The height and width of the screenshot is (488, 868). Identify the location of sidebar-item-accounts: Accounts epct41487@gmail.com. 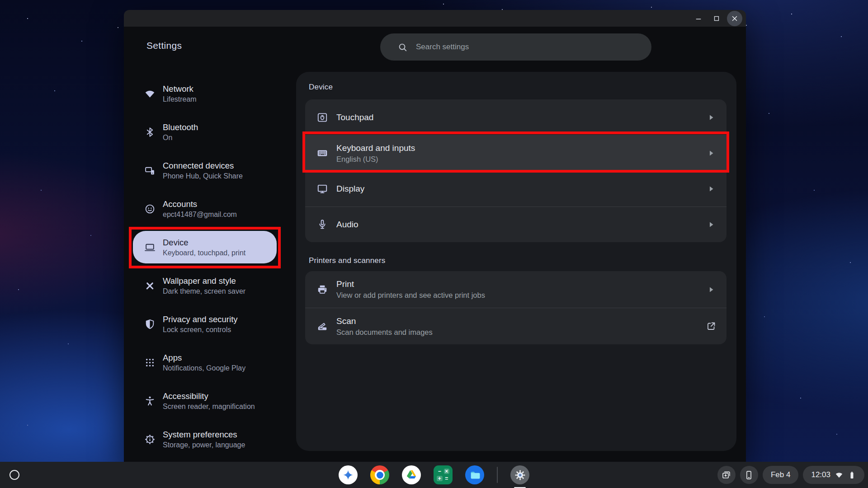
(205, 209).